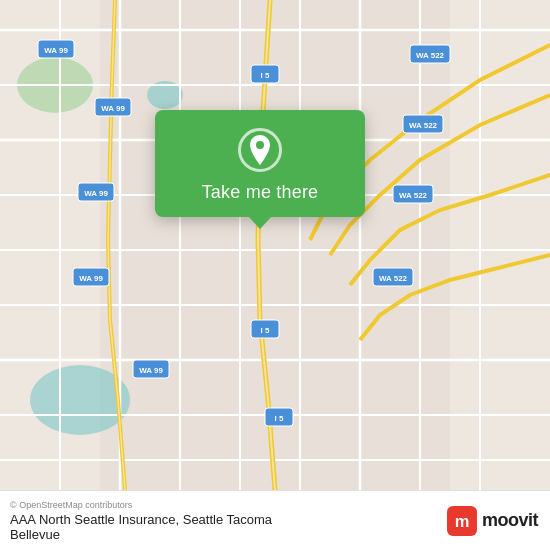 The height and width of the screenshot is (550, 550). I want to click on place-name-main: AAA North Seattle Insurance, Seattle Tac…, so click(141, 520).